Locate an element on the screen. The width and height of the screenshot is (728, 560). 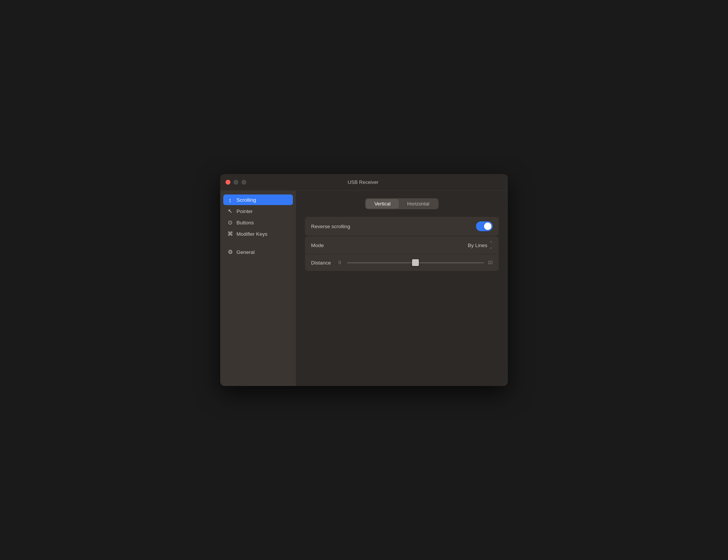
sidebar-item-modifier-keys: ⌘ Modifier Keys is located at coordinates (258, 234).